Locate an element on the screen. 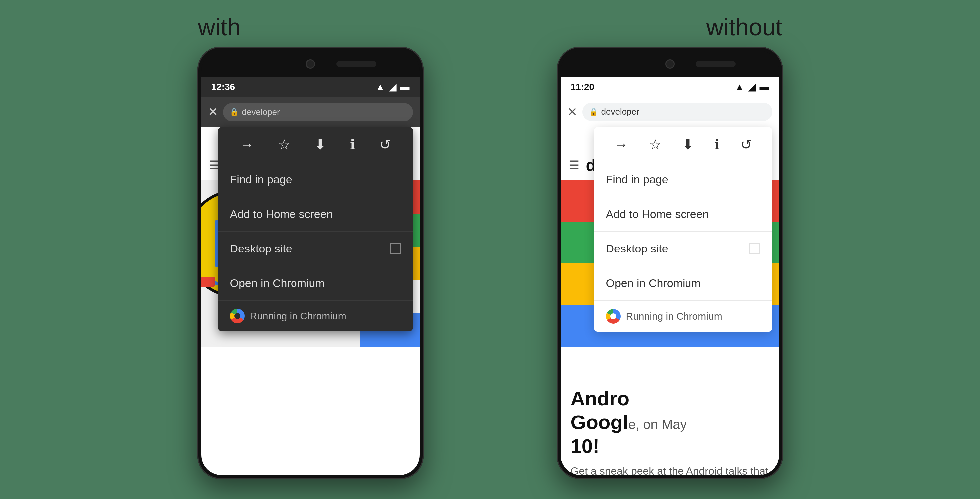  info-icon: ℹ is located at coordinates (353, 145).